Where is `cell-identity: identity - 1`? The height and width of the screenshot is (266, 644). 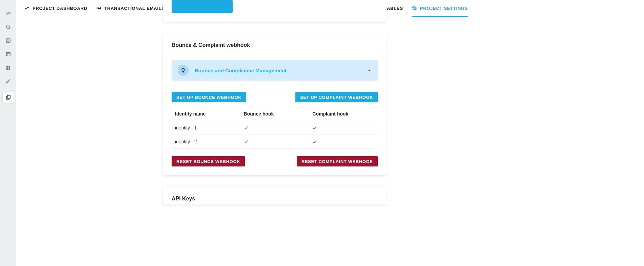 cell-identity: identity - 1 is located at coordinates (206, 128).